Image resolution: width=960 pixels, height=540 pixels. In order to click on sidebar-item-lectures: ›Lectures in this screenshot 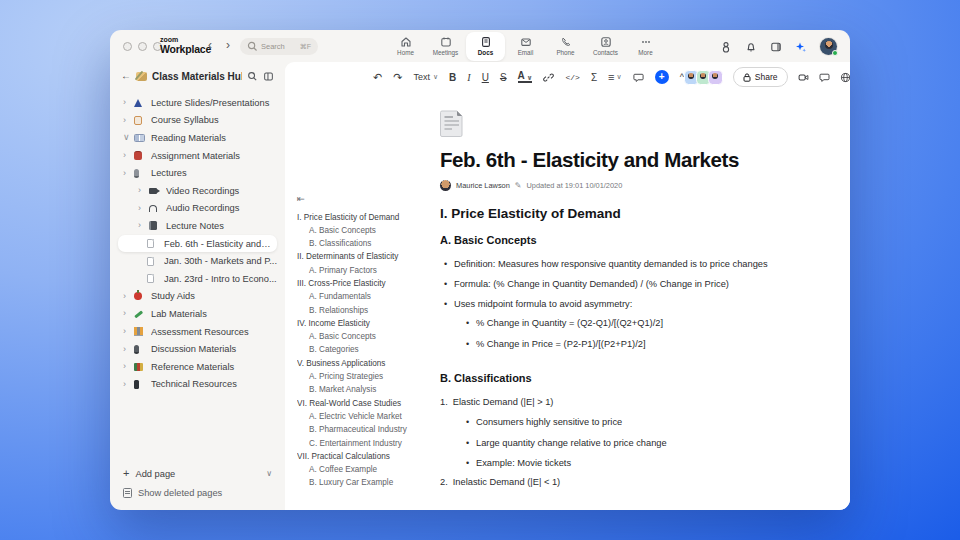, I will do `click(198, 173)`.